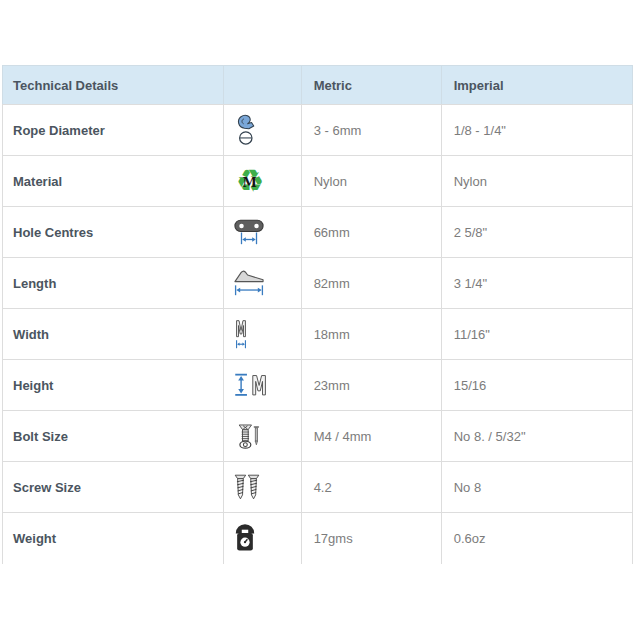  What do you see at coordinates (262, 86) in the screenshot?
I see `column-header-icon` at bounding box center [262, 86].